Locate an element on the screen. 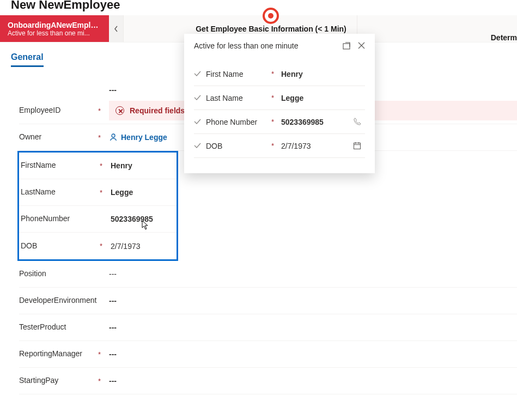 The height and width of the screenshot is (420, 517). calendar-icon is located at coordinates (359, 146).